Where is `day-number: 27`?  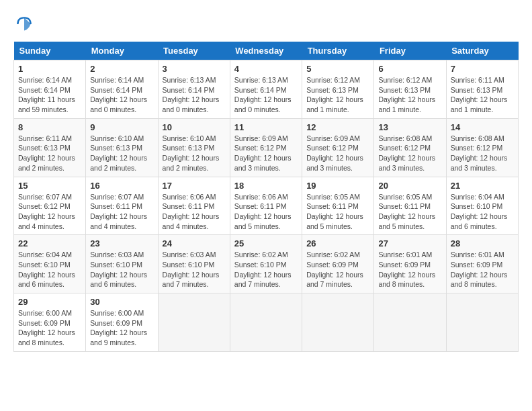
day-number: 27 is located at coordinates (410, 243).